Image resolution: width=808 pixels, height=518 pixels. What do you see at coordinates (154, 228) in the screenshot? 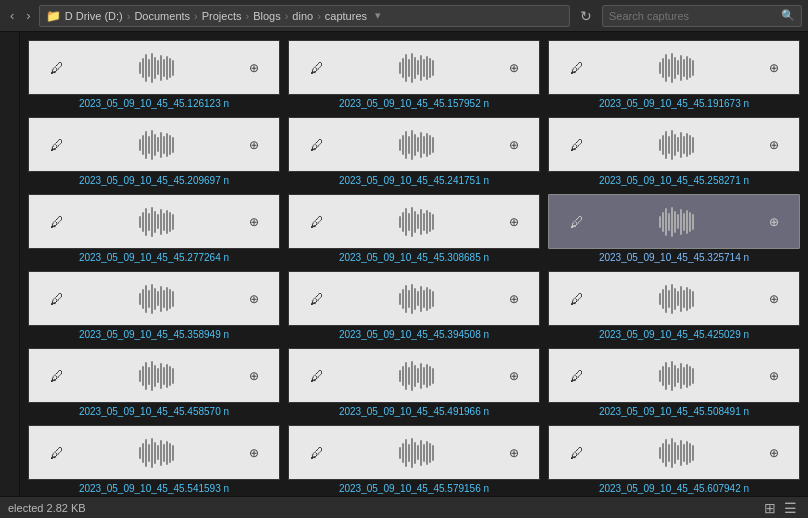
I see `file-item: 🖊⊕2023_05_09_10_45_45.277264 n` at bounding box center [154, 228].